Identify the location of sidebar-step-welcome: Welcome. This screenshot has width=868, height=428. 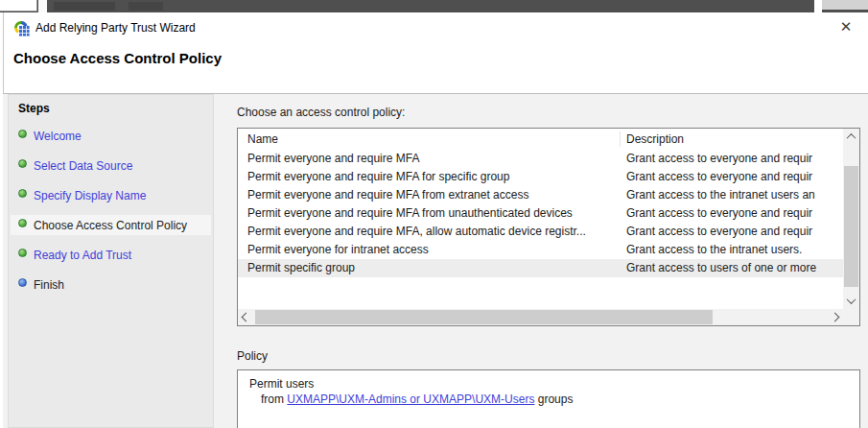
(111, 136).